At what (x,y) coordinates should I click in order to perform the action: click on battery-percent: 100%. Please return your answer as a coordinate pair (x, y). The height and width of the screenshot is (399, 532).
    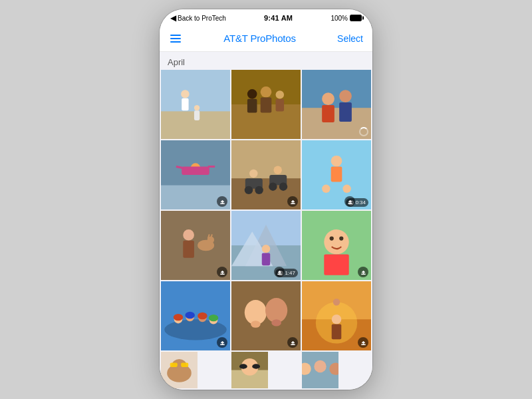
    Looking at the image, I should click on (339, 19).